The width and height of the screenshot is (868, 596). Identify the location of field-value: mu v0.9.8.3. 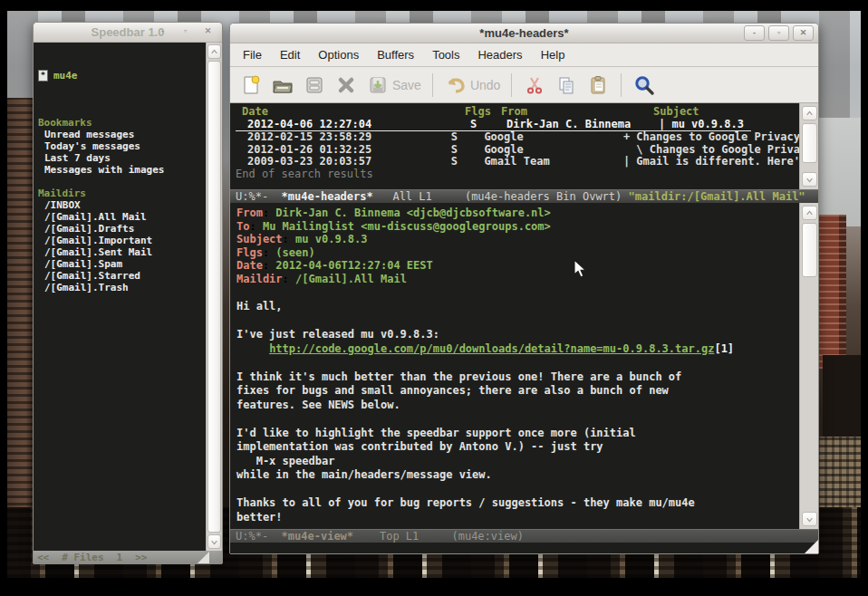
(332, 239).